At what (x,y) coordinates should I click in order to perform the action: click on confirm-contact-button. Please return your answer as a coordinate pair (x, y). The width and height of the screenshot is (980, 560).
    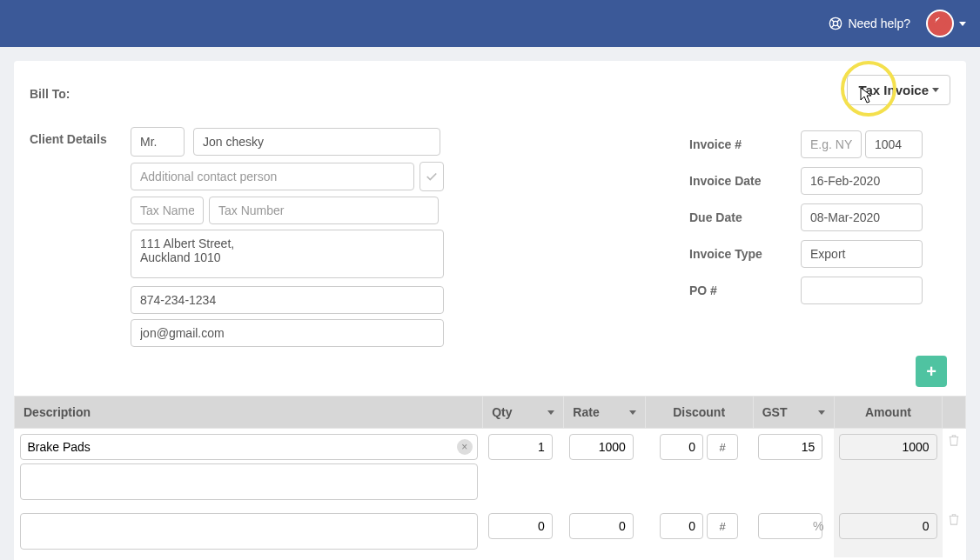
    Looking at the image, I should click on (432, 177).